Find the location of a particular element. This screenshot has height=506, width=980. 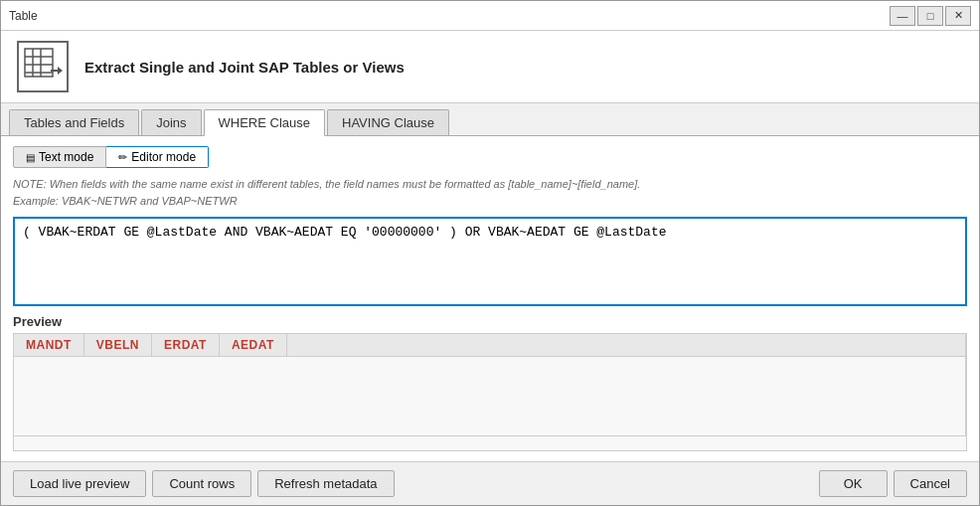

note-line1: NOTE: When fields with the same name exi… is located at coordinates (490, 185).